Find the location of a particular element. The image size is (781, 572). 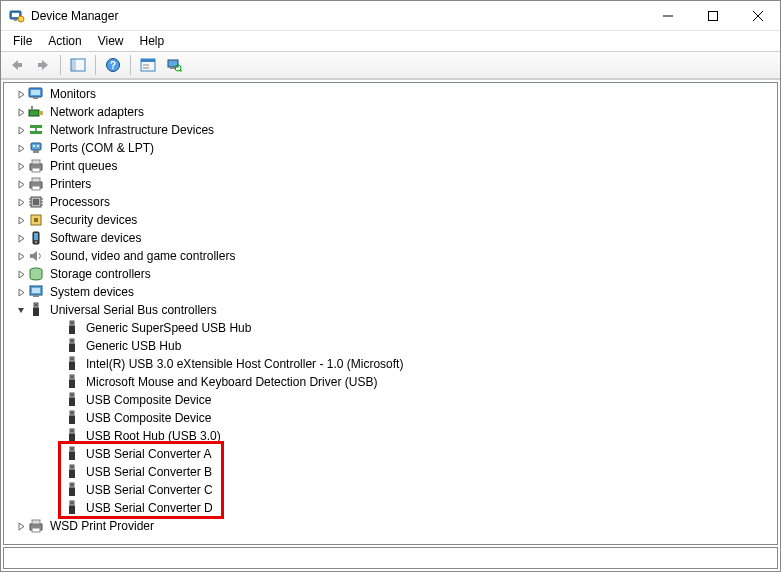

tree-category-processors: Processors is located at coordinates (390, 202).